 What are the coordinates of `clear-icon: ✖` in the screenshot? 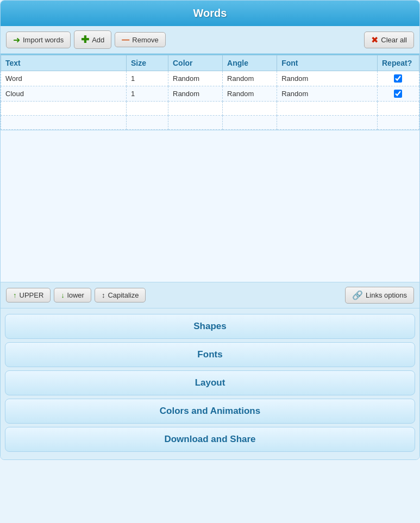 It's located at (375, 40).